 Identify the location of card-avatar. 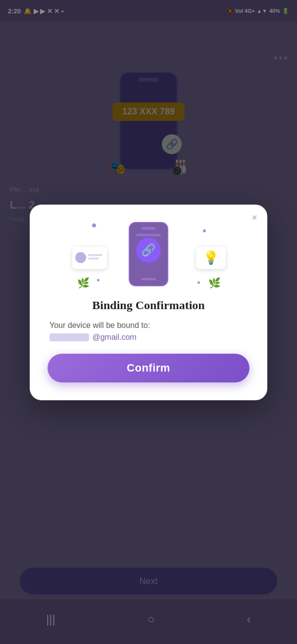
(81, 258).